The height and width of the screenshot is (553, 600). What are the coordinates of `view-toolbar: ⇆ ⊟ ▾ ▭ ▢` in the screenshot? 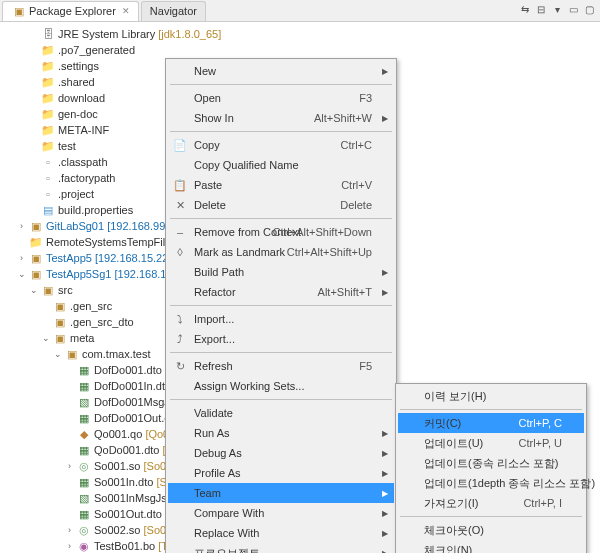 It's located at (557, 9).